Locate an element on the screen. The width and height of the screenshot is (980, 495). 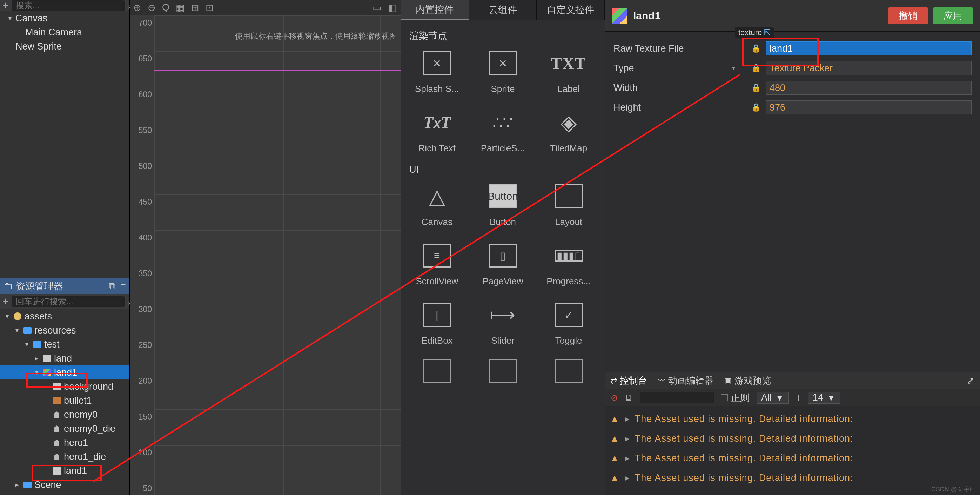
asset-item: ▾resources is located at coordinates (65, 331).